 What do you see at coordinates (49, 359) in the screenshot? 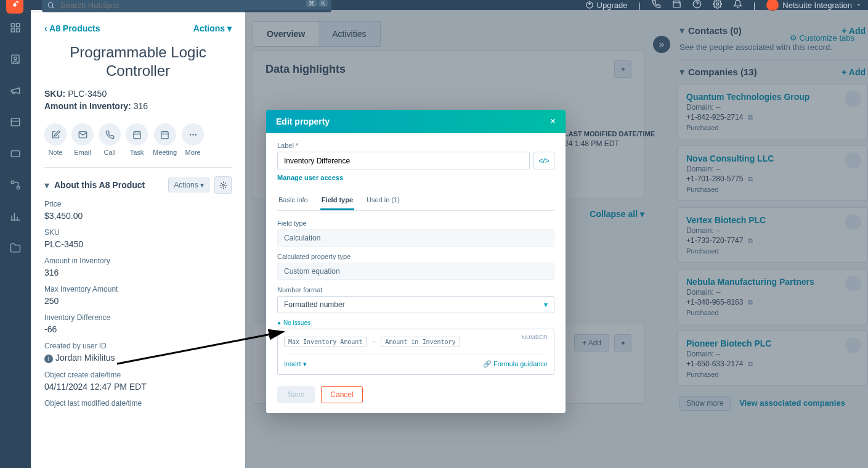
I see `info-icon: i` at bounding box center [49, 359].